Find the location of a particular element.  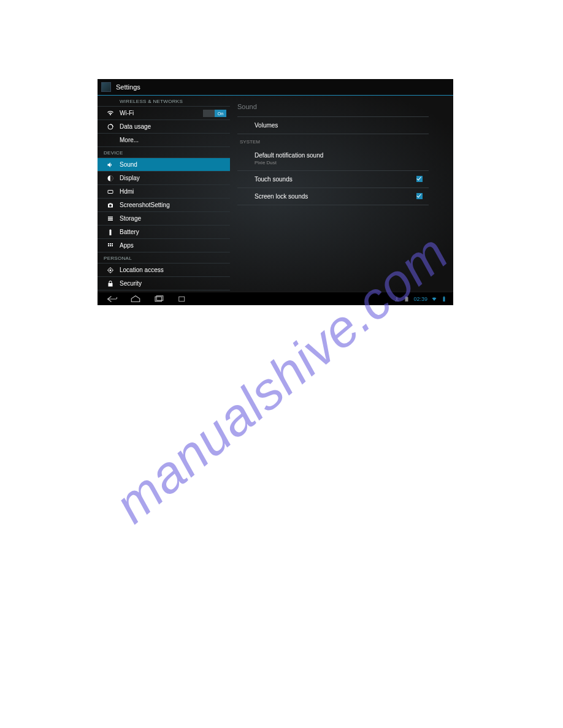

content-title: Sound is located at coordinates (333, 110).